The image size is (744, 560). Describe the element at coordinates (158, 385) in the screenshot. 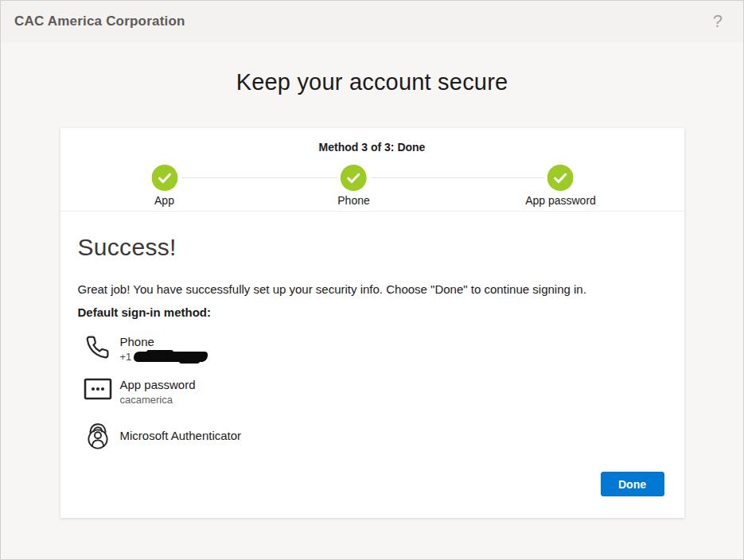

I see `method-label: App password` at that location.